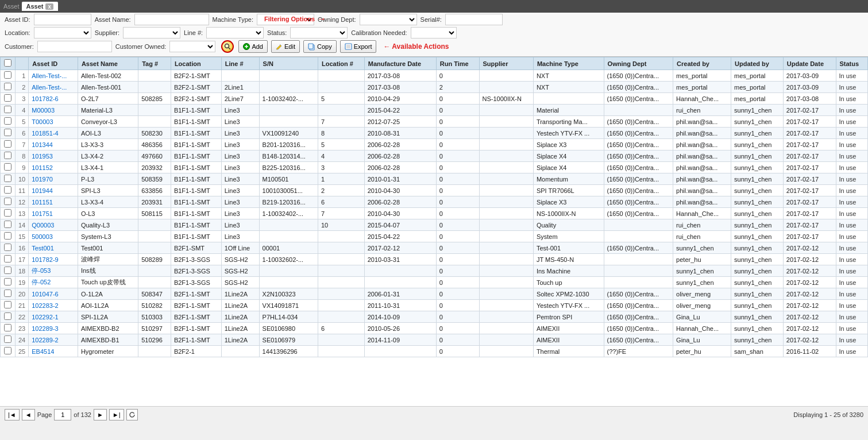 The width and height of the screenshot is (868, 440). I want to click on col-machine-type: Machine Type, so click(569, 64).